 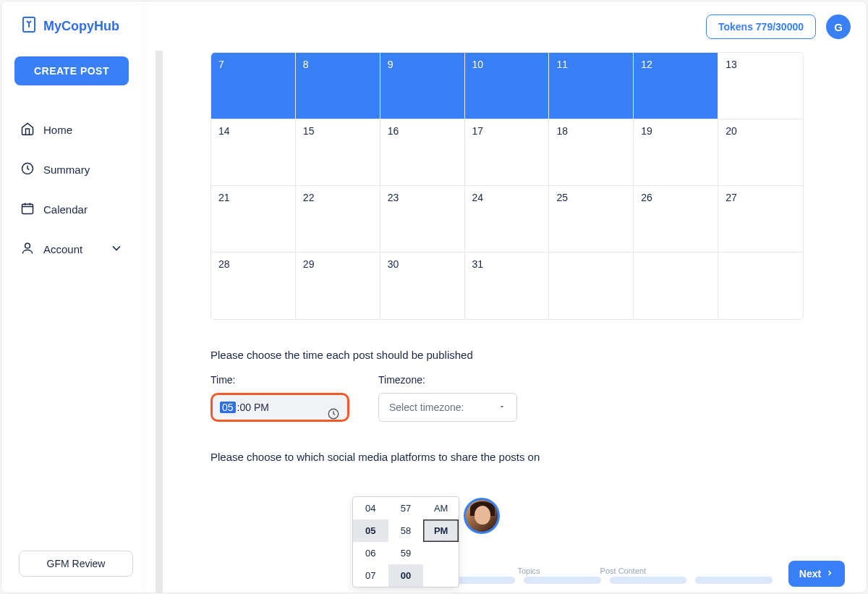 What do you see at coordinates (761, 27) in the screenshot?
I see `tokens-badge: Tokens 779/30000` at bounding box center [761, 27].